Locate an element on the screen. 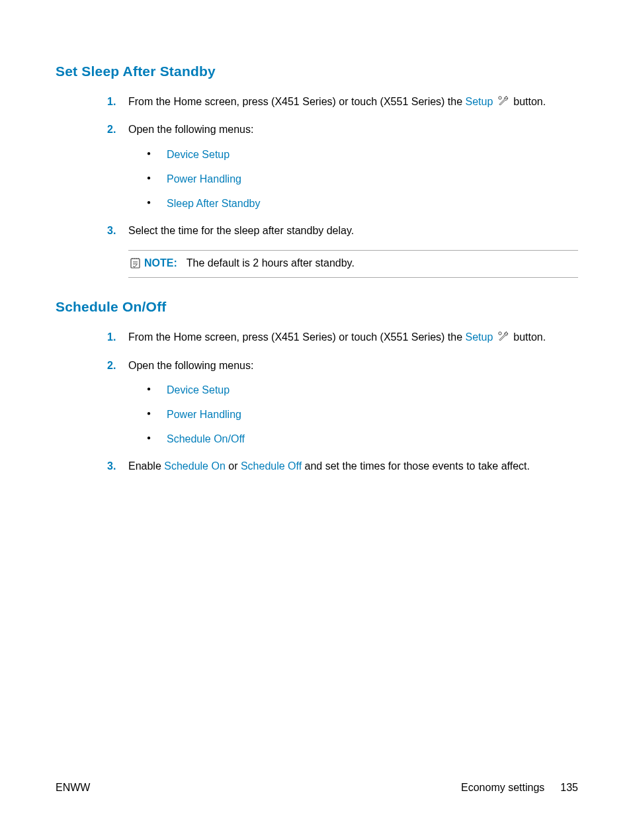 Image resolution: width=631 pixels, height=840 pixels. step-text: Enable is located at coordinates (146, 466).